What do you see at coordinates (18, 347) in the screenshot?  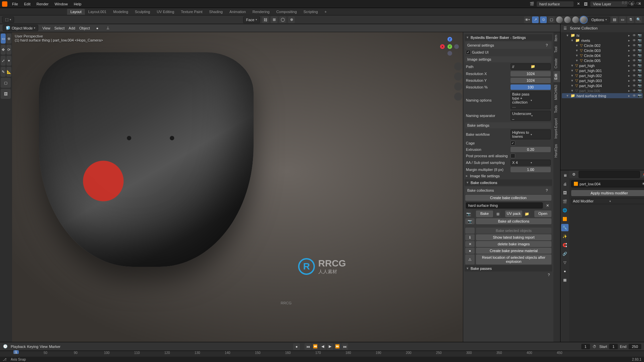 I see `timeline-menu-playback: Playback` at bounding box center [18, 347].